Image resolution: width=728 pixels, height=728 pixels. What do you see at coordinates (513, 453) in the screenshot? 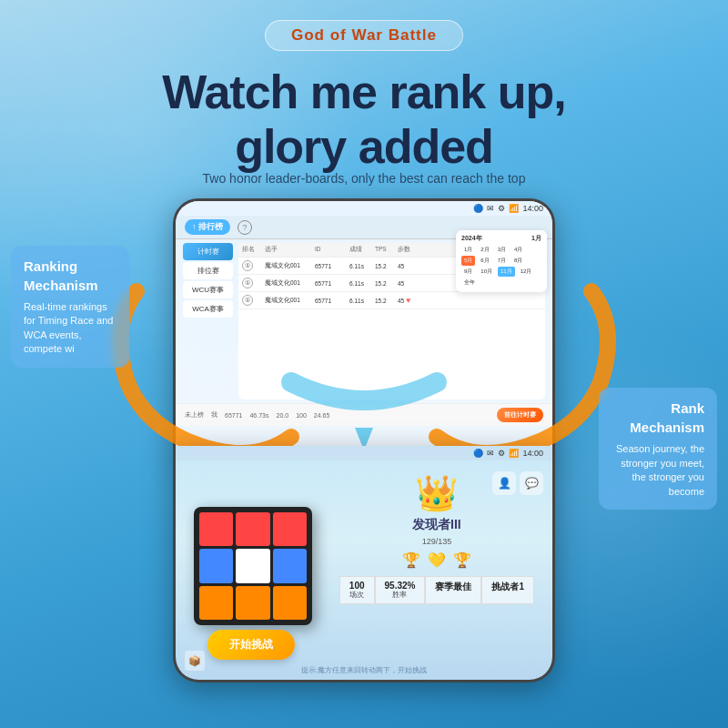
I see `signal-icon-b: 📶` at bounding box center [513, 453].